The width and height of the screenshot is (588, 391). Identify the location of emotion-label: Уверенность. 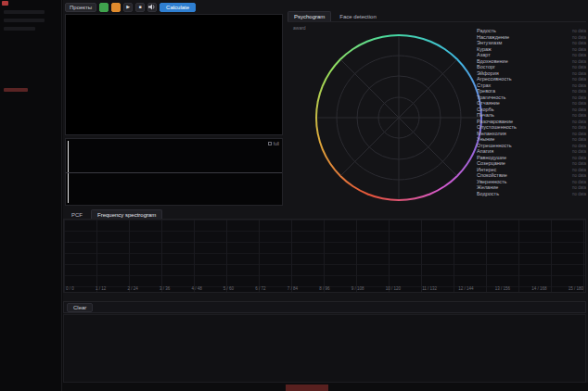
(492, 182).